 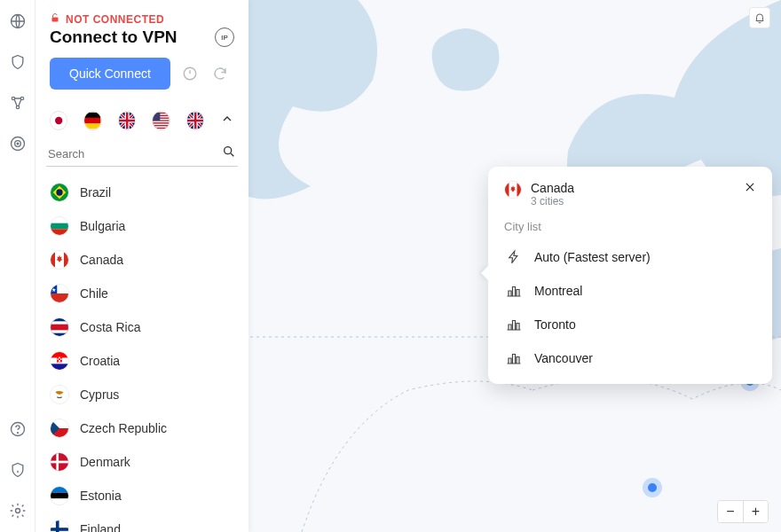 I want to click on country-item-label: Brazil, so click(x=96, y=192).